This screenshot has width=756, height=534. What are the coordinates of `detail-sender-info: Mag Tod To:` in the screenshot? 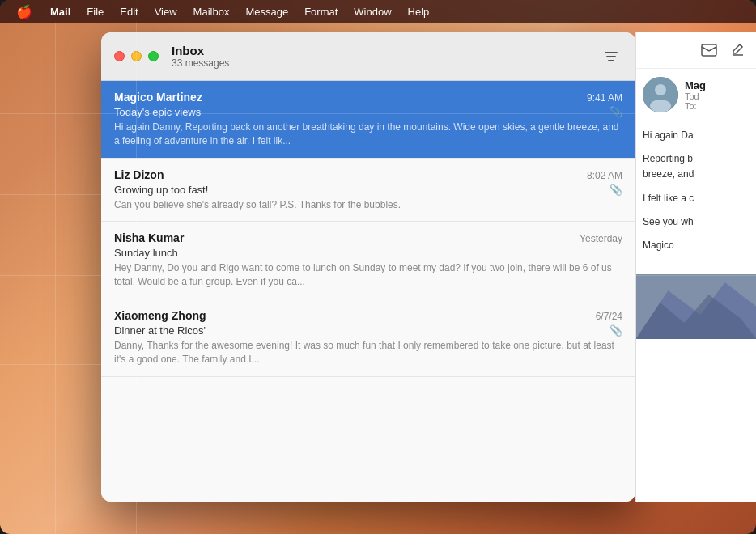 It's located at (695, 95).